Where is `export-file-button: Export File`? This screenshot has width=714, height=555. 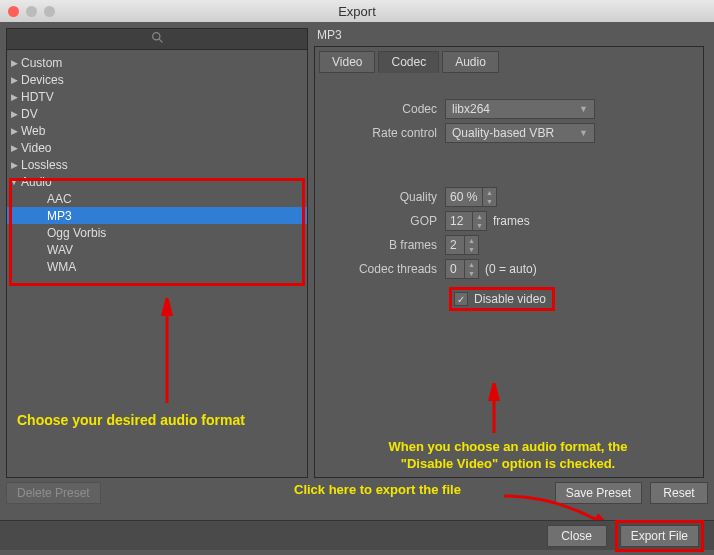
export-file-button: Export File is located at coordinates (660, 536).